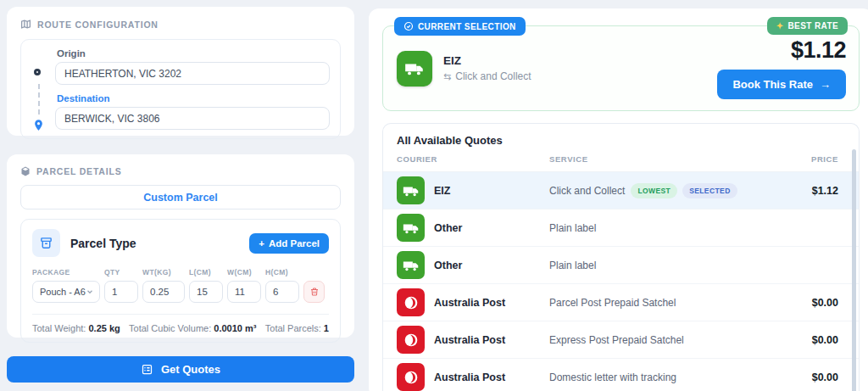  What do you see at coordinates (244, 272) in the screenshot?
I see `col-w: W(CM)` at bounding box center [244, 272].